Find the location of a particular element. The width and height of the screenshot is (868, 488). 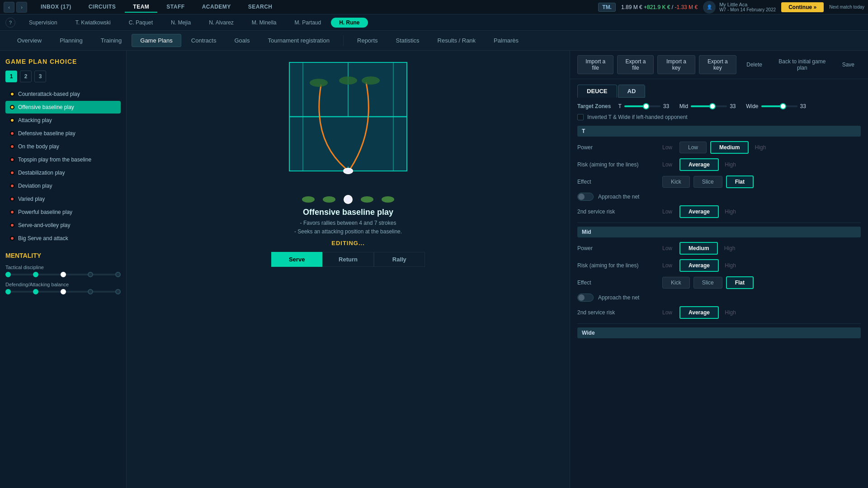

mid-power-row: Power Low Medium High is located at coordinates (719, 248).